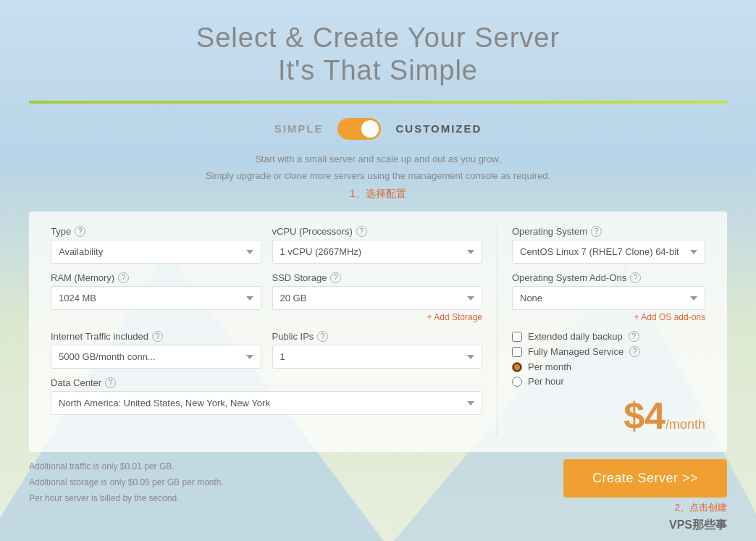  What do you see at coordinates (517, 352) in the screenshot?
I see `fully-managed-checkbox` at bounding box center [517, 352].